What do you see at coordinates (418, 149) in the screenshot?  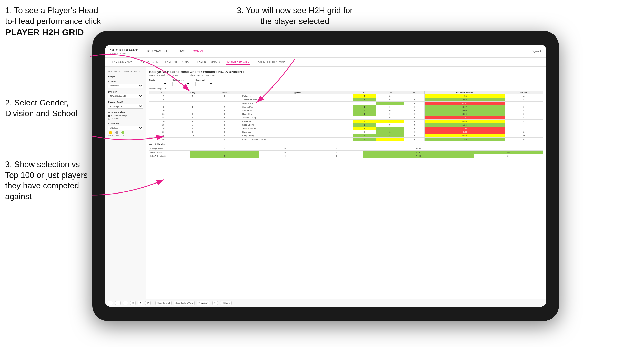 I see `td-diff: 4.500` at bounding box center [418, 149].